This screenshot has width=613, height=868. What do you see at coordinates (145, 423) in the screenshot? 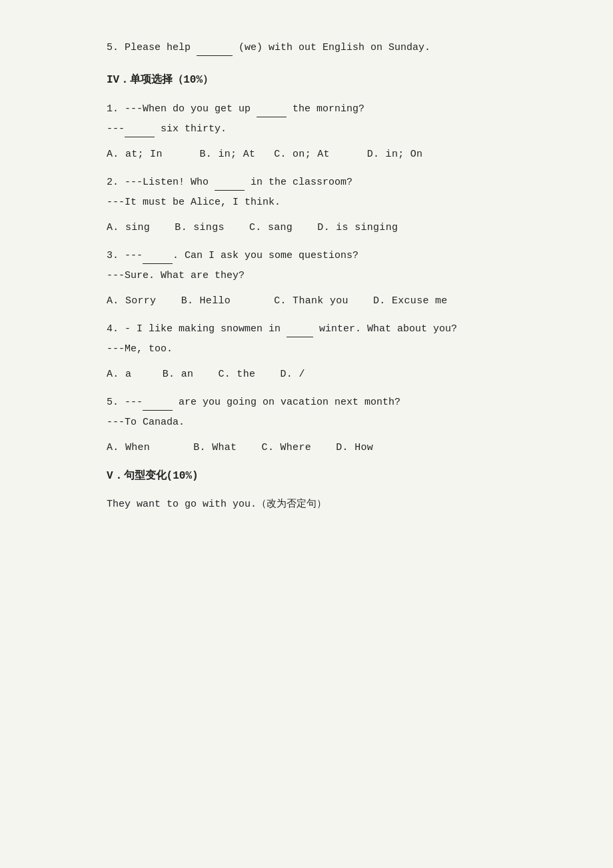
I see `q5-ans: ---To Canada.` at bounding box center [145, 423].